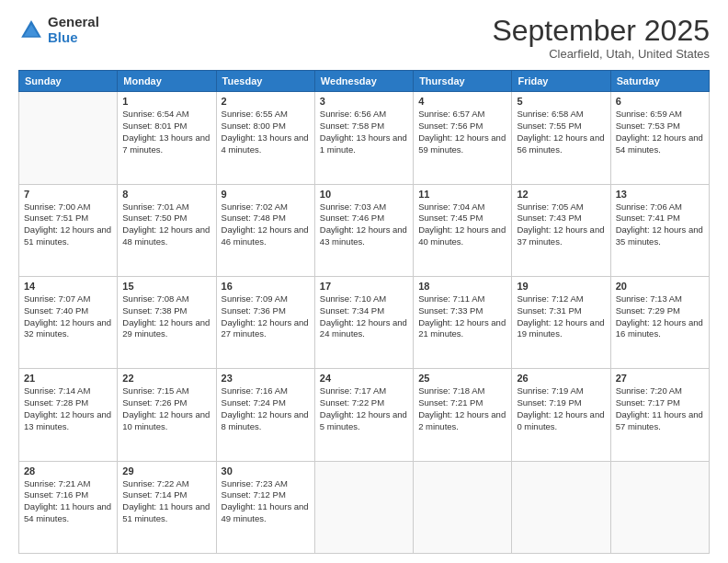 The height and width of the screenshot is (563, 728). I want to click on table-row: 23Sunrise: 7:16 AMSunset: 7:24 PMDayligh…, so click(265, 415).